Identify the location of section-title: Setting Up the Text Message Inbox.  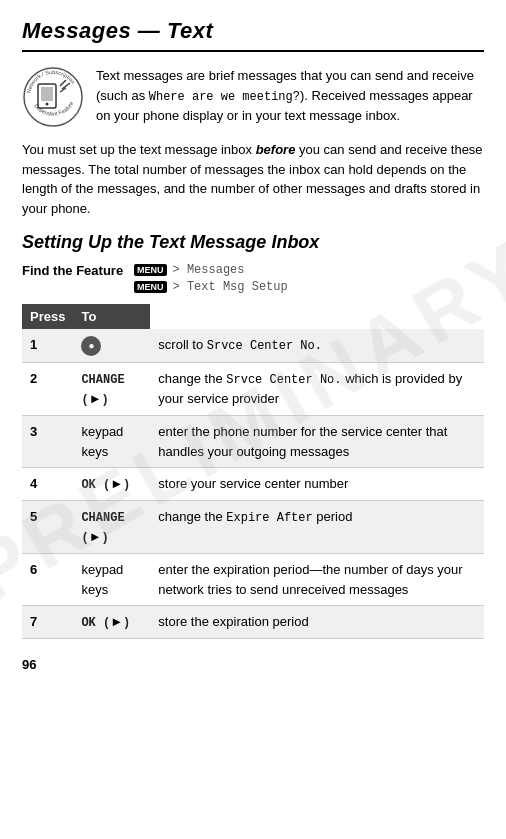
(253, 242).